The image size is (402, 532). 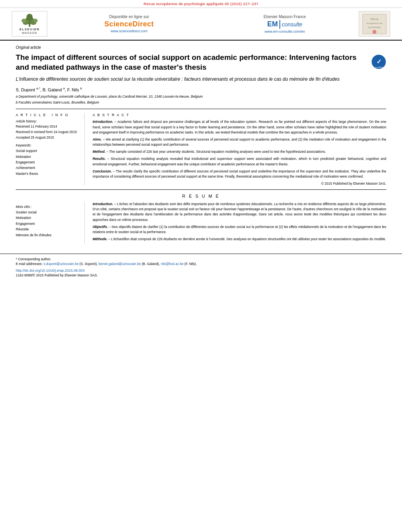 What do you see at coordinates (103, 204) in the screenshot?
I see `resume-intro-label: Introduction.` at bounding box center [103, 204].